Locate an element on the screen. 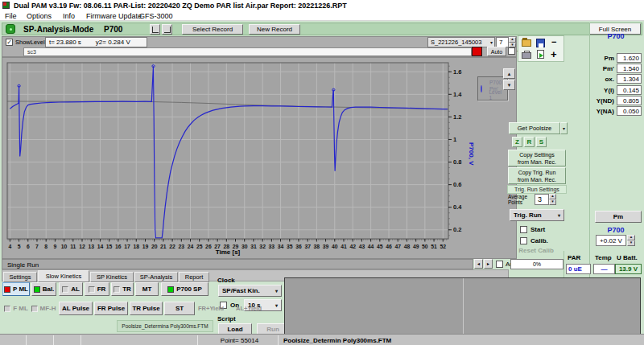 The image size is (644, 345). trig-run-select: Trig. Run▾ is located at coordinates (537, 216).